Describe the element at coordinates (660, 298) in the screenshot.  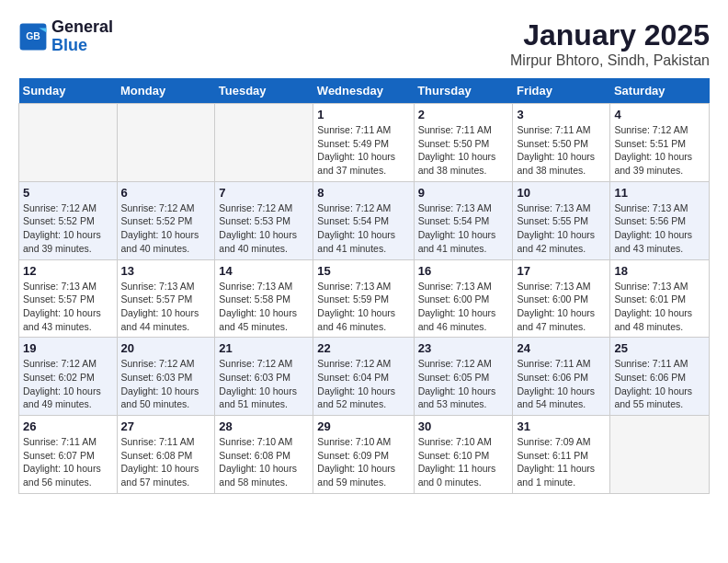
I see `table-row: 18Sunrise: 7:13 AM Sunset: 6:01 PM Dayli…` at that location.